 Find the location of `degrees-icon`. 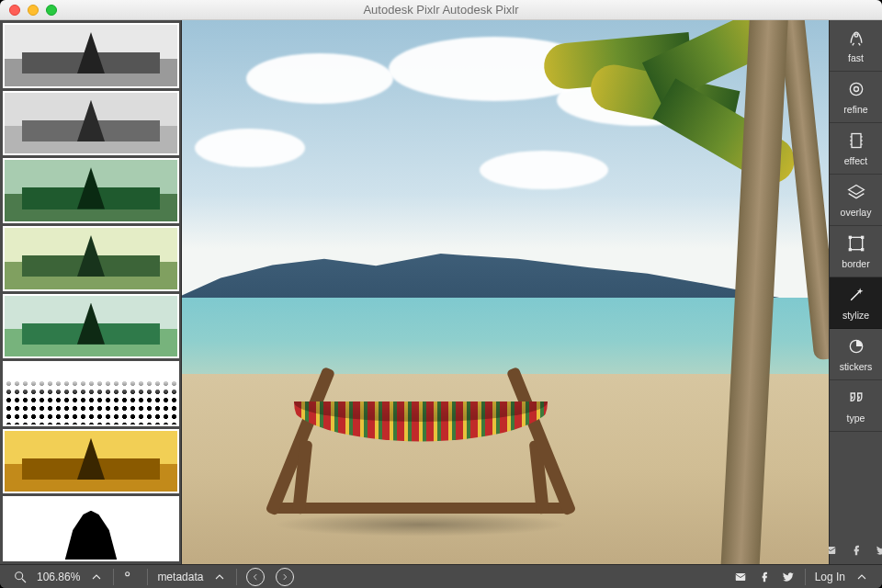

degrees-icon is located at coordinates (130, 577).